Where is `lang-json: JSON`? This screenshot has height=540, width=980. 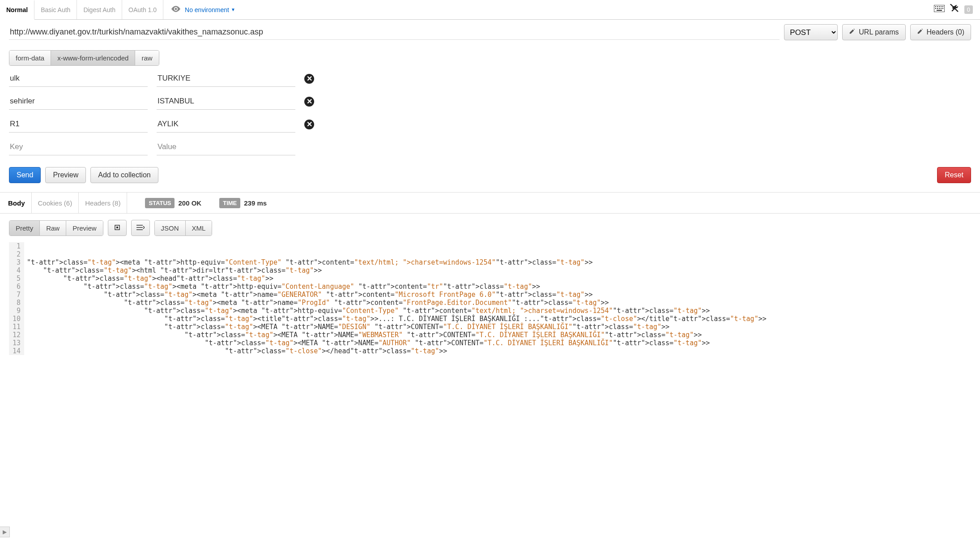
lang-json: JSON is located at coordinates (170, 228).